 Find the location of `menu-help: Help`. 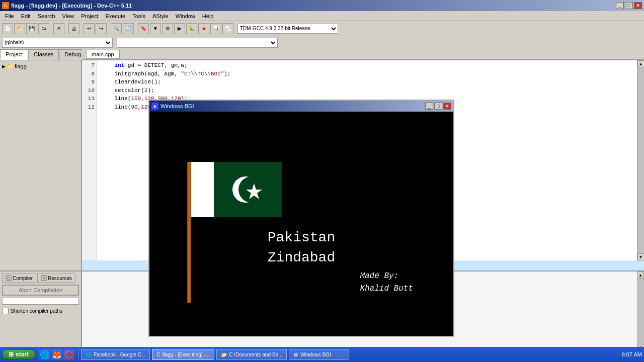

menu-help: Help is located at coordinates (208, 16).